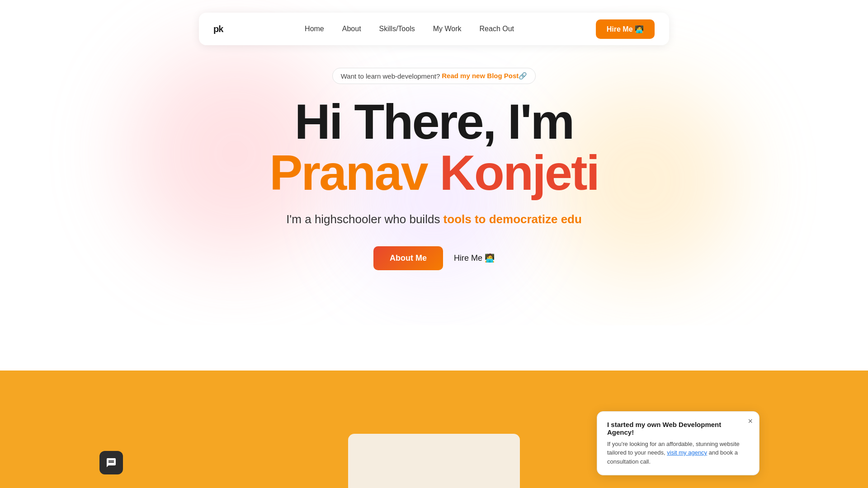 This screenshot has width=868, height=488. What do you see at coordinates (519, 173) in the screenshot?
I see `name-konjeti: Konjeti` at bounding box center [519, 173].